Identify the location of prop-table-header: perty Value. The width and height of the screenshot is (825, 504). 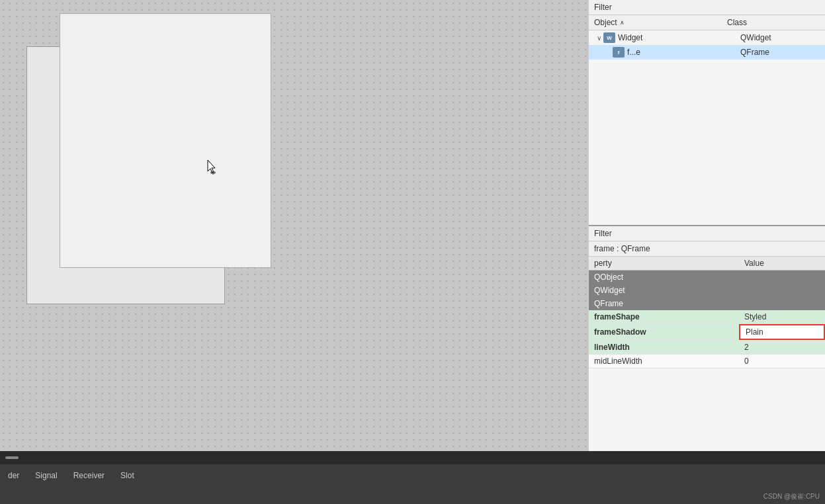
(707, 263).